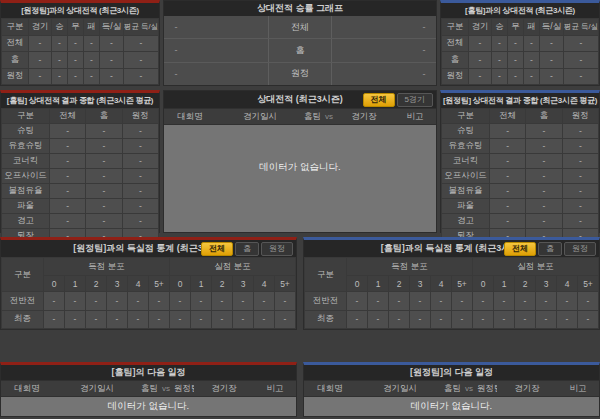 The height and width of the screenshot is (419, 600). What do you see at coordinates (520, 10) in the screenshot?
I see `panel-title: [홈팀]과의 상대전적 (최근3시즌)` at bounding box center [520, 10].